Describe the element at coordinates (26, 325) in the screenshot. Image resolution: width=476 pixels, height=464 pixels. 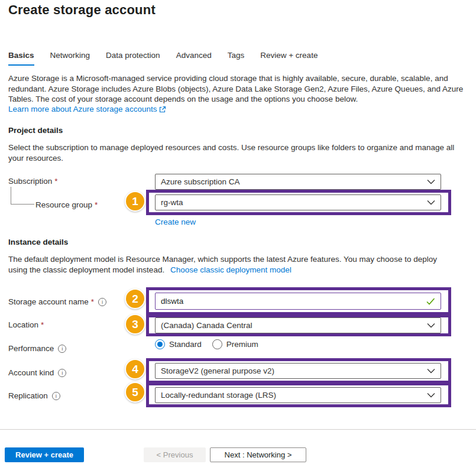
I see `location-label: Location *` at that location.